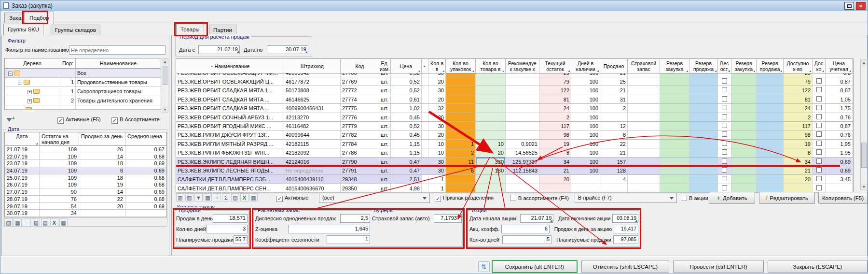 This screenshot has width=868, height=274. I want to click on date-row: 28.07.1976220,68, so click(86, 199).